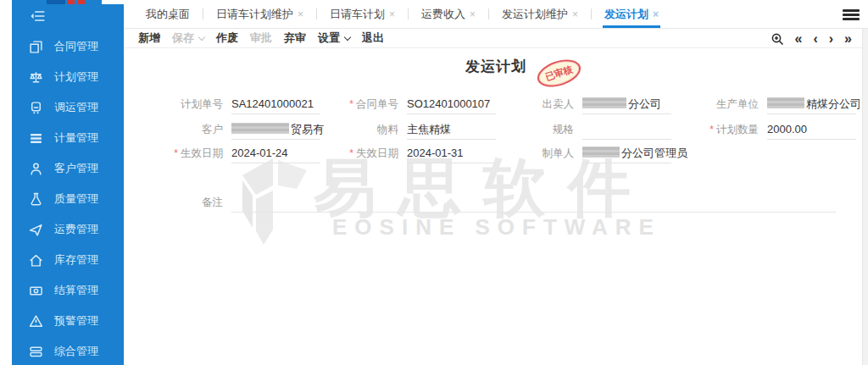 The width and height of the screenshot is (868, 365). I want to click on save-button: 保存, so click(188, 38).